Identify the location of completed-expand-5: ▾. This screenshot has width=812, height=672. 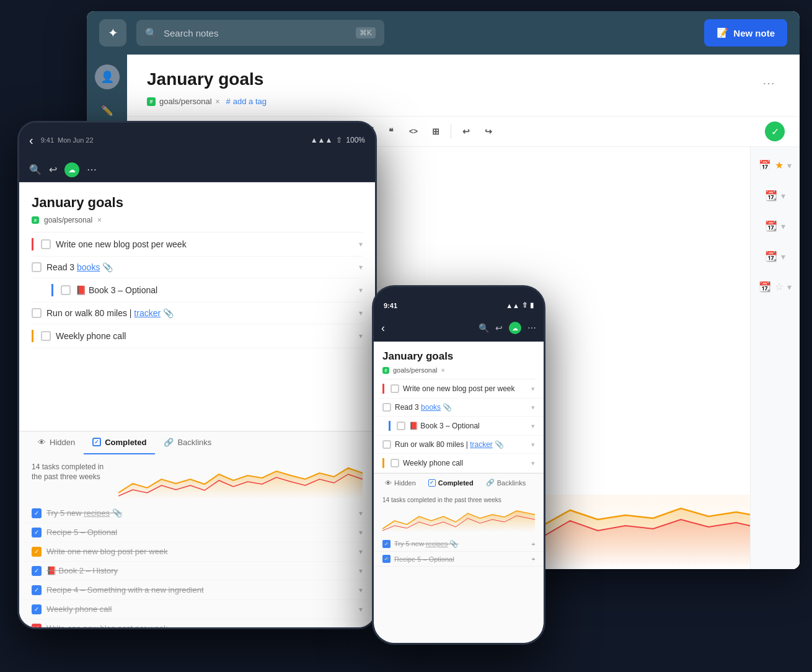
(361, 590).